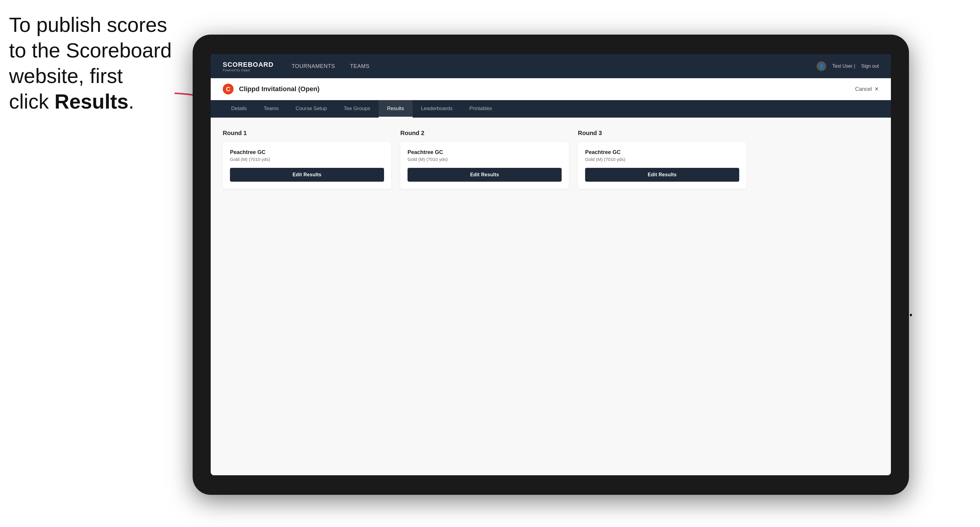 This screenshot has width=980, height=527. I want to click on clippd-logo: C, so click(228, 89).